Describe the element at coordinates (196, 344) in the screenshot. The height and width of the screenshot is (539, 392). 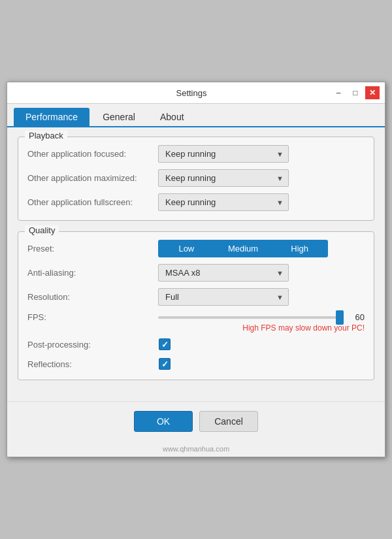
I see `postprocessing-row: Post-processing: ✓` at that location.